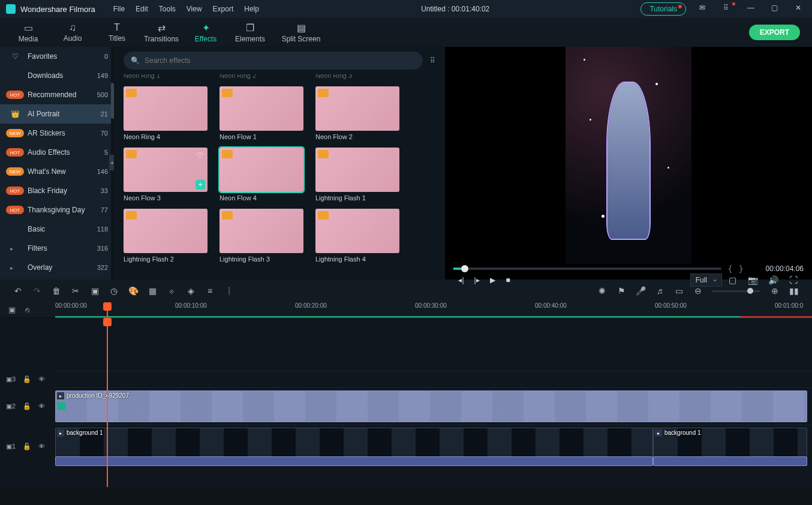 This screenshot has height=505, width=812. What do you see at coordinates (252, 9) in the screenshot?
I see `menu-help: Help` at bounding box center [252, 9].